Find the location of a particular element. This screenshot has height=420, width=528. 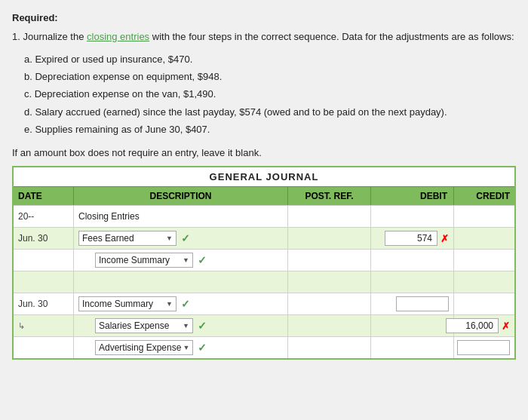

salaries-expense-dropdown: Salaries Expense ▼ is located at coordinates (144, 326).